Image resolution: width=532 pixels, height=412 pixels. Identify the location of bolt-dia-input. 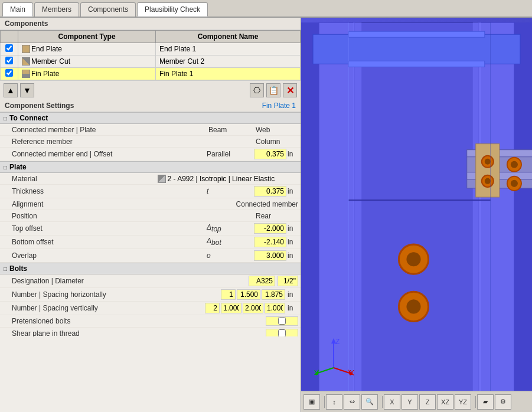
(288, 281).